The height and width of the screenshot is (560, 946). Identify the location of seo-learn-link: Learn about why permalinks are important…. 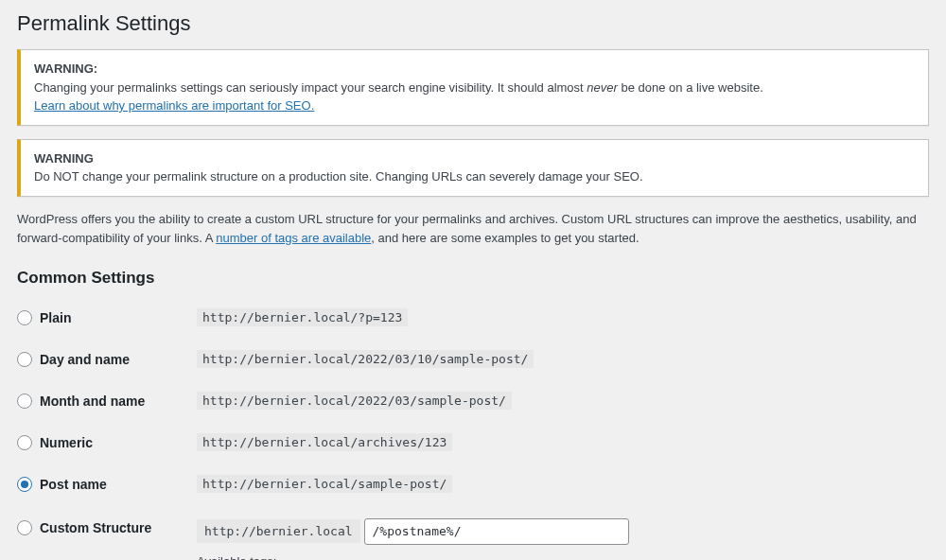
(174, 106).